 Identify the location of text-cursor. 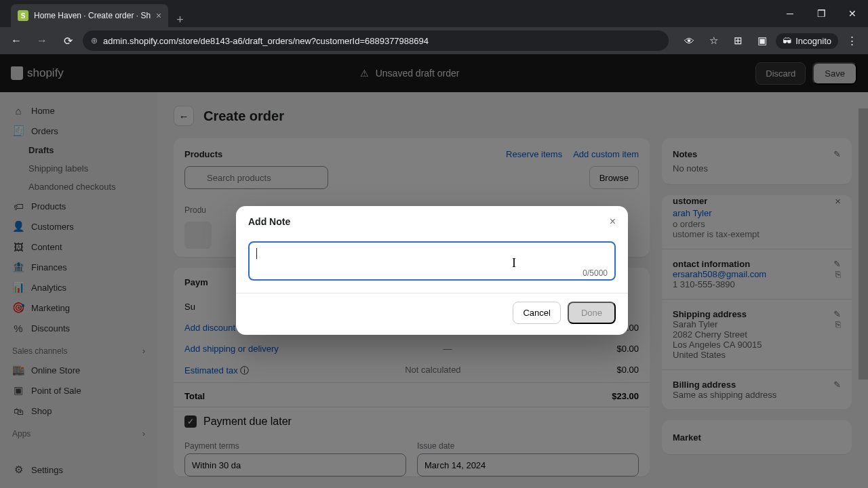
(256, 253).